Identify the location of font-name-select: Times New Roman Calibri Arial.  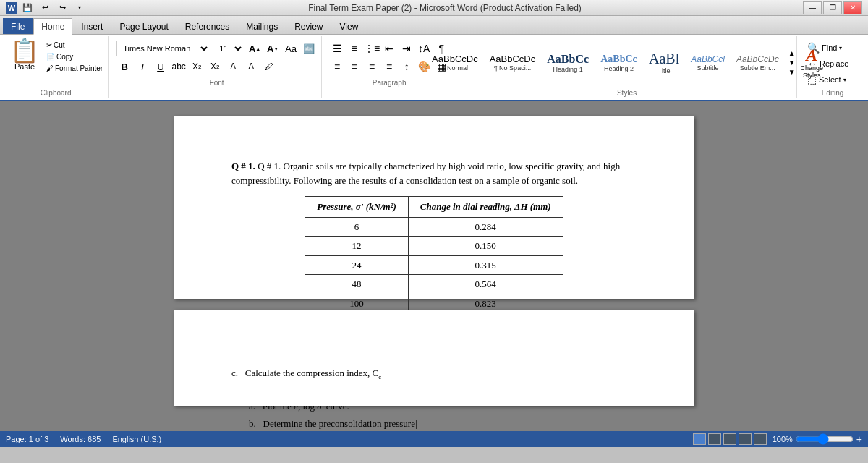
(163, 48).